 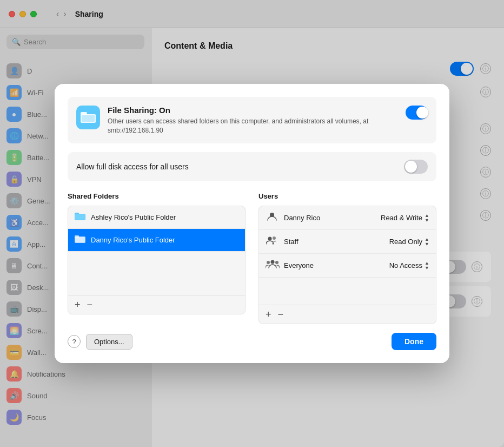 I want to click on group-user-icon, so click(x=272, y=241).